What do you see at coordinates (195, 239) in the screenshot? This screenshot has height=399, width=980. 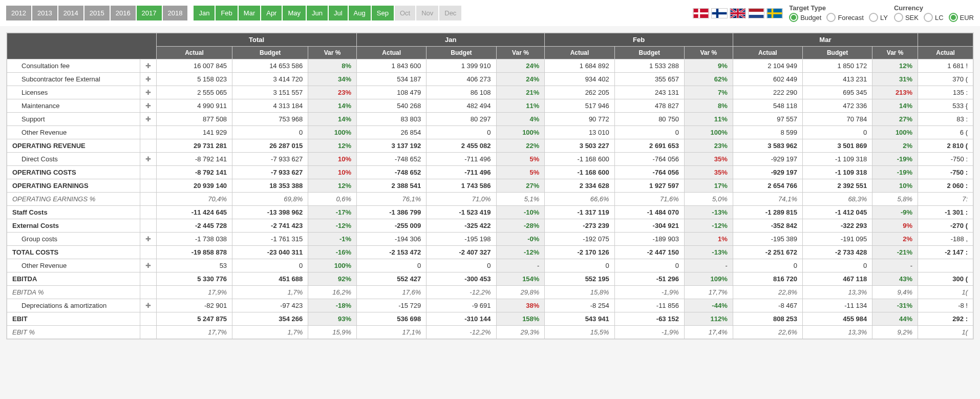 I see `cell: -1 738 038` at bounding box center [195, 239].